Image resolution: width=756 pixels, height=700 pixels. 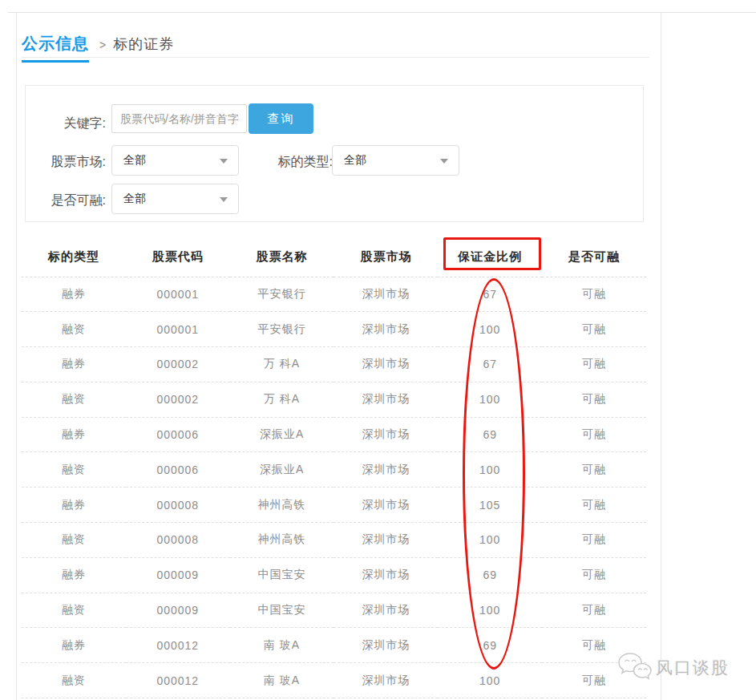 What do you see at coordinates (66, 162) in the screenshot?
I see `stock-market-label: 股票市场:` at bounding box center [66, 162].